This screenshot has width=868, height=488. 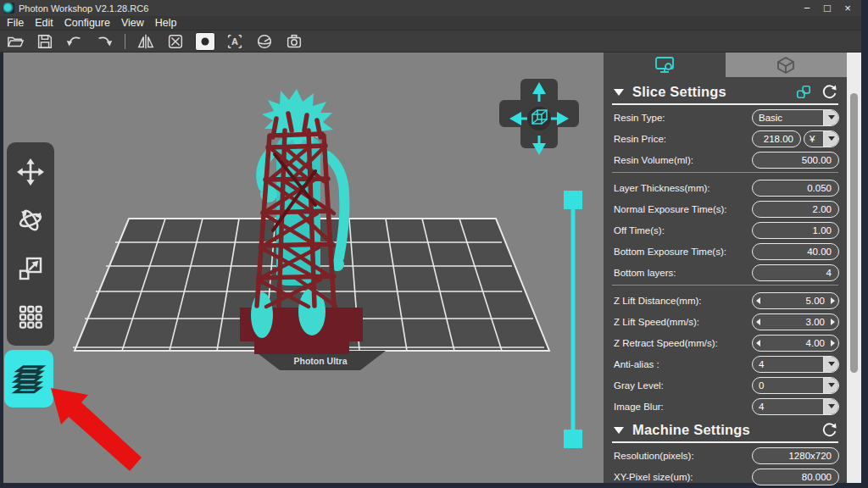 What do you see at coordinates (786, 65) in the screenshot?
I see `printer-box-icon` at bounding box center [786, 65].